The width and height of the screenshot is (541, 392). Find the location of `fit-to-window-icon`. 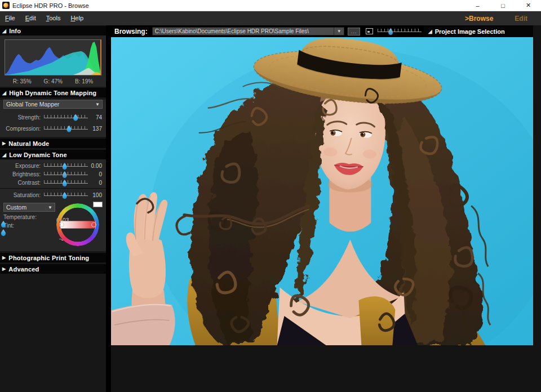

fit-to-window-icon is located at coordinates (370, 32).